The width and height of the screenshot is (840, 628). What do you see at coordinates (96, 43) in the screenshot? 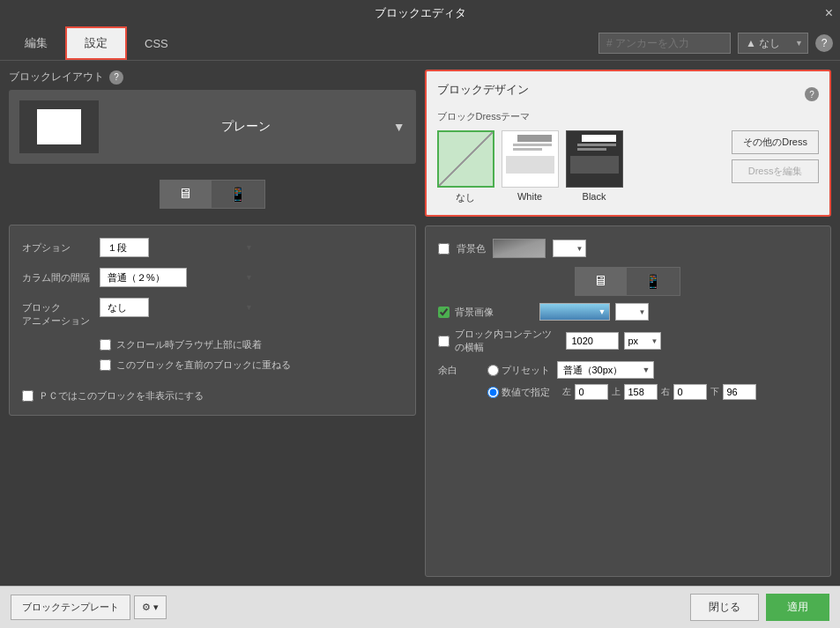
I see `tab-settings: 設定` at bounding box center [96, 43].